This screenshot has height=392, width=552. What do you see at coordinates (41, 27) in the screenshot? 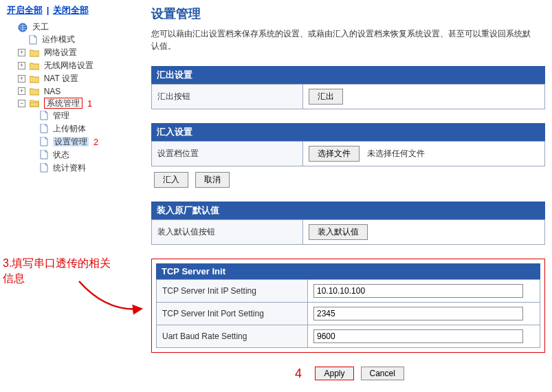
I see `tree-root: 天工` at bounding box center [41, 27].